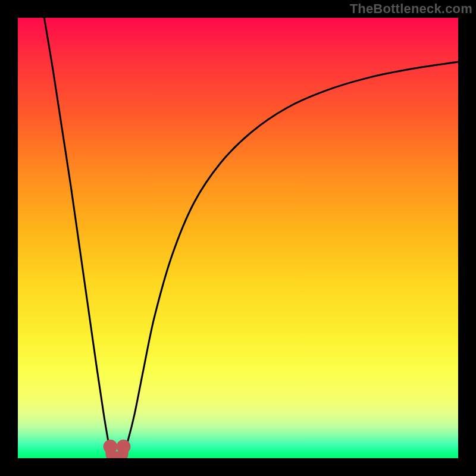  Describe the element at coordinates (411, 9) in the screenshot. I see `watermark-label: TheBottleneck.com` at that location.